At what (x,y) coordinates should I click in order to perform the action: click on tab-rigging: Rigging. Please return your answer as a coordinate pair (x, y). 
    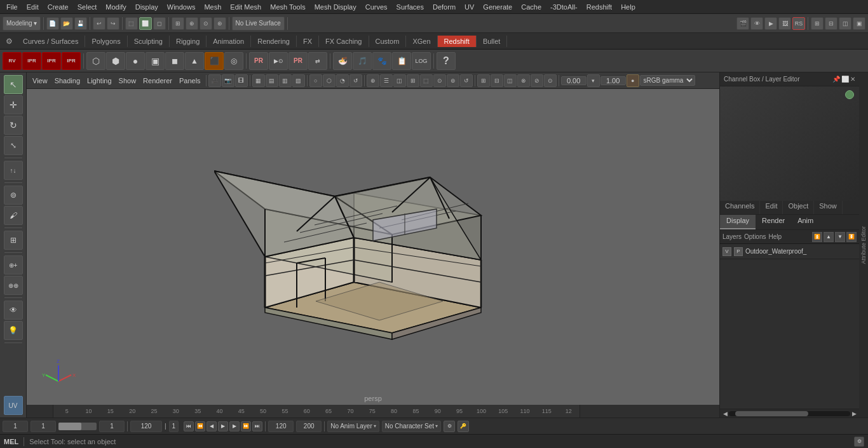
    Looking at the image, I should click on (188, 41).